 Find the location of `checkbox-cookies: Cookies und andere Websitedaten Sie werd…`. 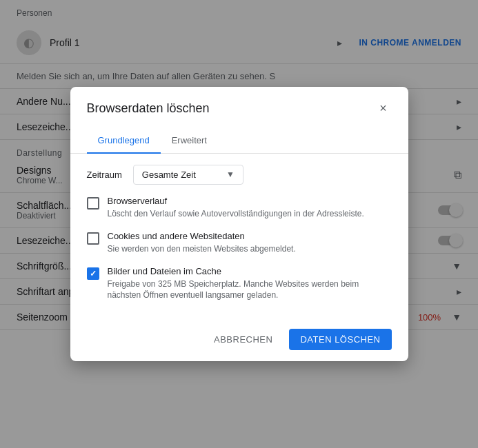

checkbox-cookies: Cookies und andere Websitedaten Sie werd… is located at coordinates (239, 243).